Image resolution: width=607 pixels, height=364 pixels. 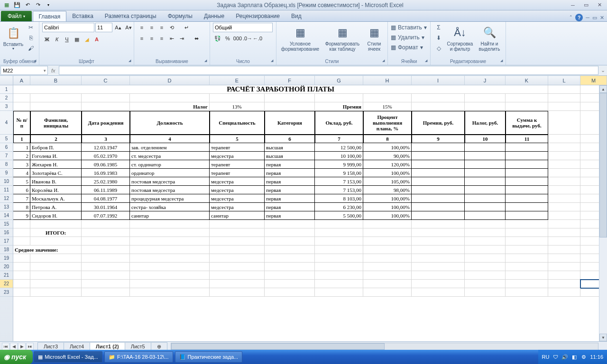 What do you see at coordinates (172, 38) in the screenshot?
I see `decrease-indent-icon: ⇤` at bounding box center [172, 38].